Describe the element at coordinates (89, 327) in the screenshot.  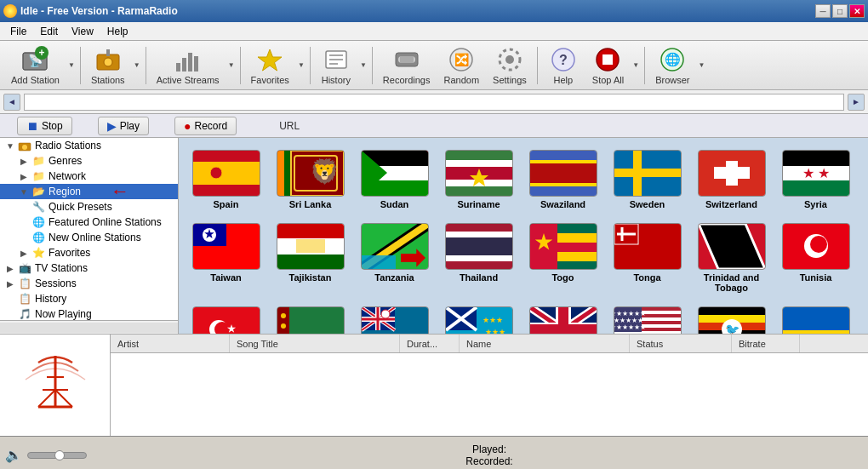
I see `sidebar-hscroll` at that location.